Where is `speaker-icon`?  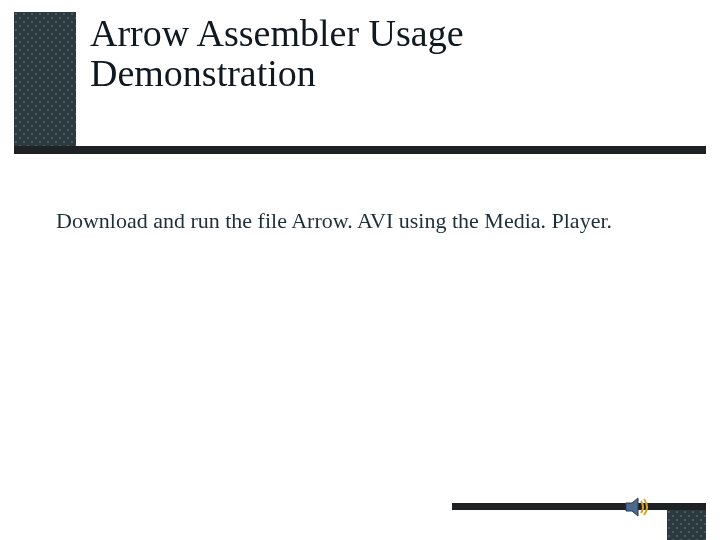 speaker-icon is located at coordinates (638, 507).